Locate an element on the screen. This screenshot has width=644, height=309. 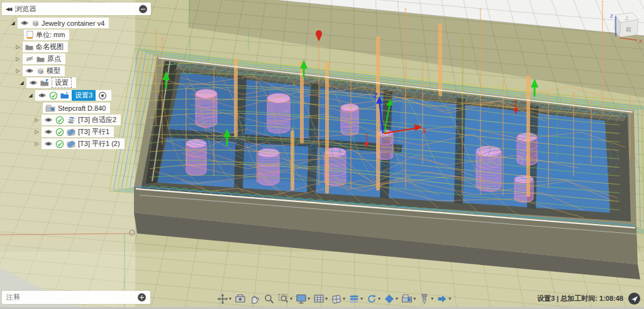
refresh-arrows-icon is located at coordinates (372, 299).